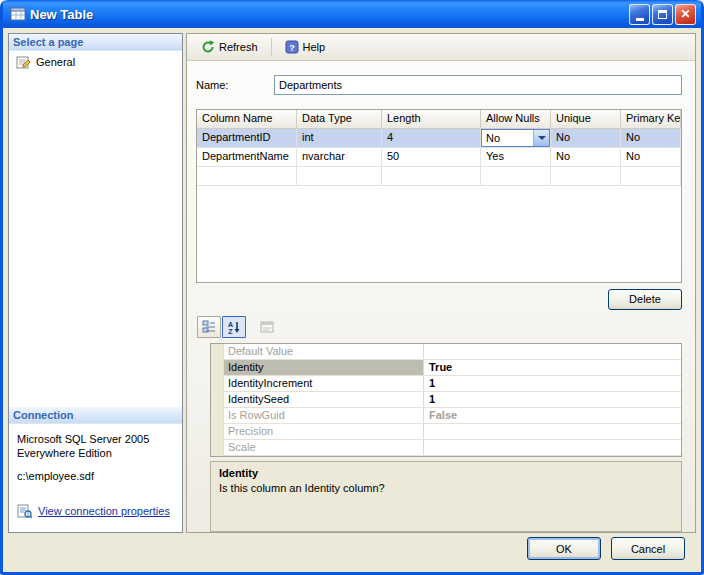 The height and width of the screenshot is (575, 704). I want to click on header-unique: Unique, so click(586, 120).